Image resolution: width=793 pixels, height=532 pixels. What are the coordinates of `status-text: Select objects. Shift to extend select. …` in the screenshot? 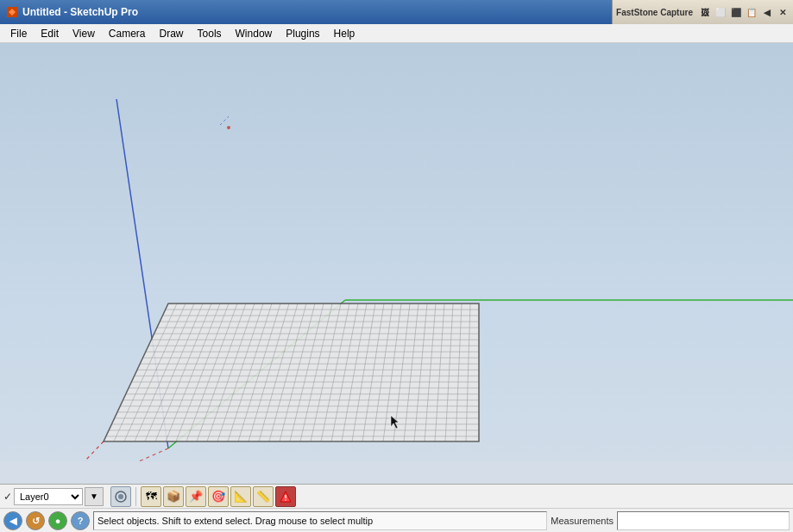 It's located at (320, 521).